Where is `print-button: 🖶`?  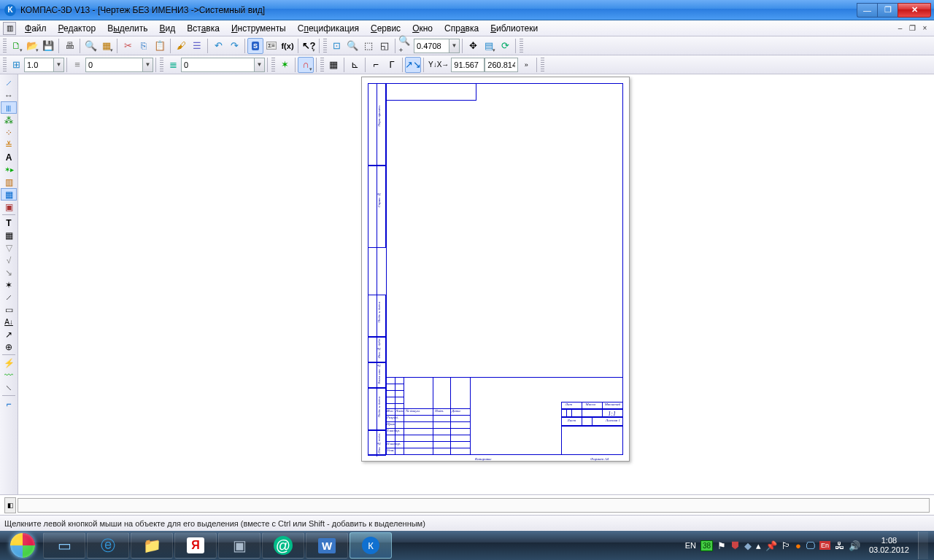
print-button: 🖶 is located at coordinates (69, 46).